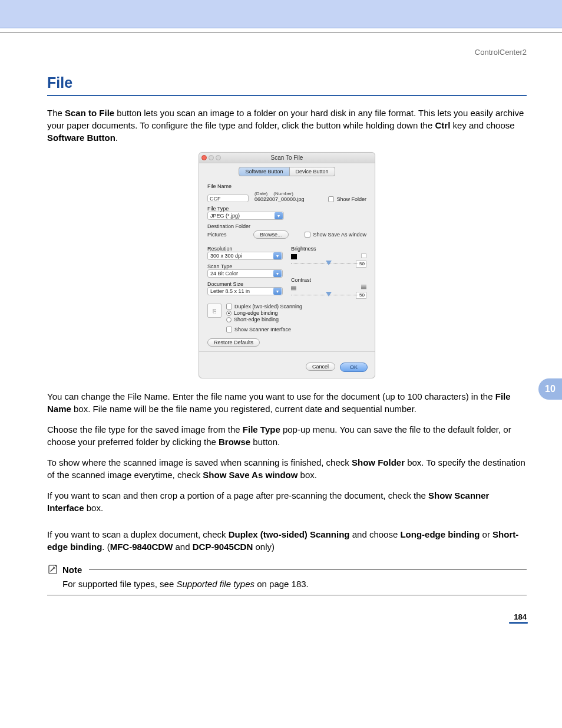 The height and width of the screenshot is (728, 562). I want to click on file-name-field: CCF, so click(228, 198).